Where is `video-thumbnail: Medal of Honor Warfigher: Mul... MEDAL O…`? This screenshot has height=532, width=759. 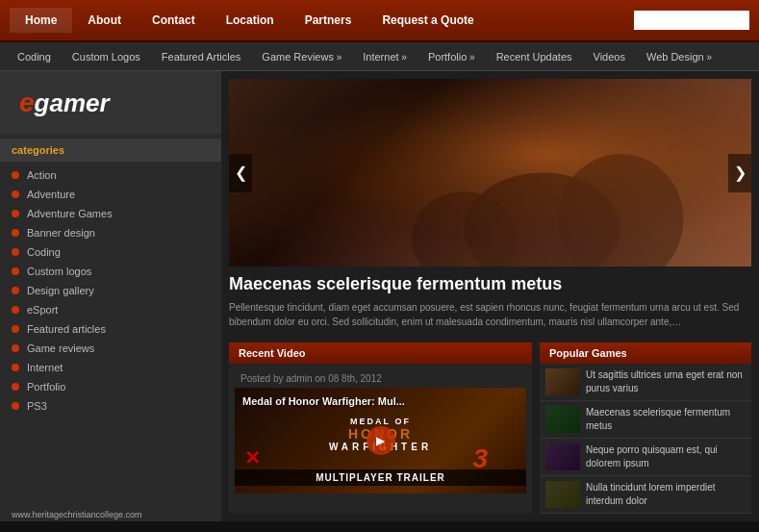 video-thumbnail: Medal of Honor Warfigher: Mul... MEDAL O… is located at coordinates (381, 441).